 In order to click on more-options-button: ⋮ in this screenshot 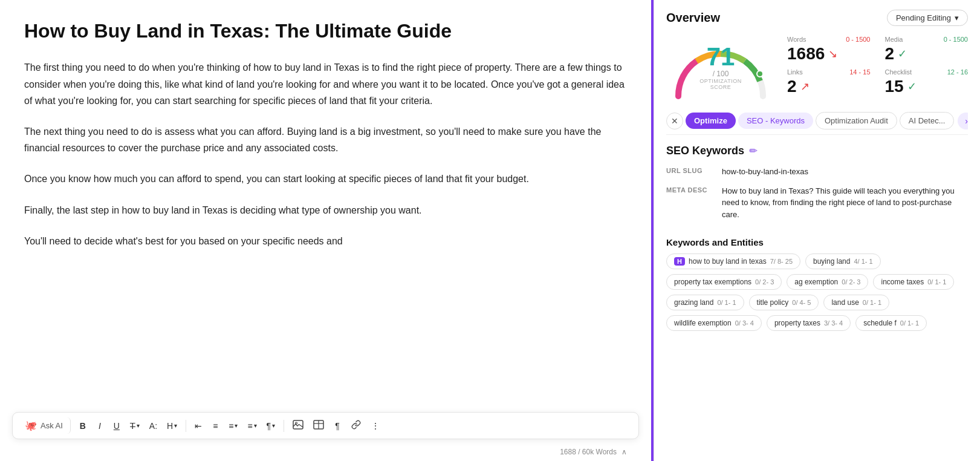, I will do `click(375, 426)`.